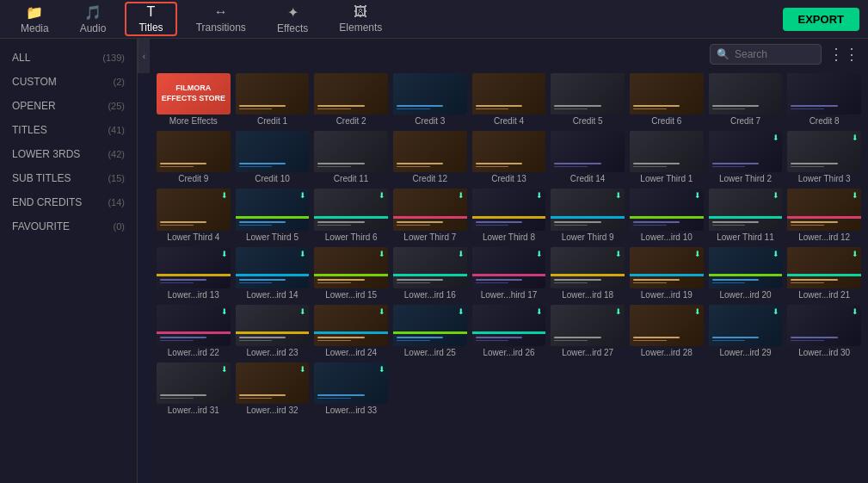 The height and width of the screenshot is (483, 868). What do you see at coordinates (360, 28) in the screenshot?
I see `nav-elements-label: Elements` at bounding box center [360, 28].